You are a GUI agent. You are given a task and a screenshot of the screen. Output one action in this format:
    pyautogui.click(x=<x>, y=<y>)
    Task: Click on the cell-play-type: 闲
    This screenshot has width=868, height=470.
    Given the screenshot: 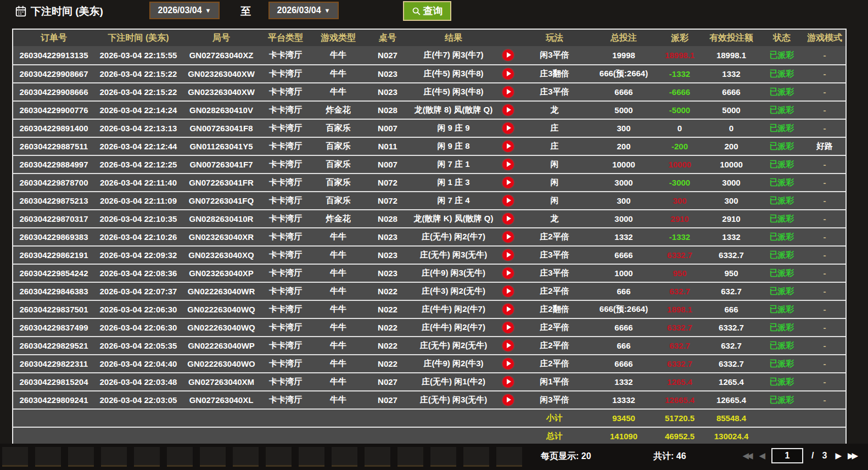 What is the action you would take?
    pyautogui.click(x=555, y=201)
    